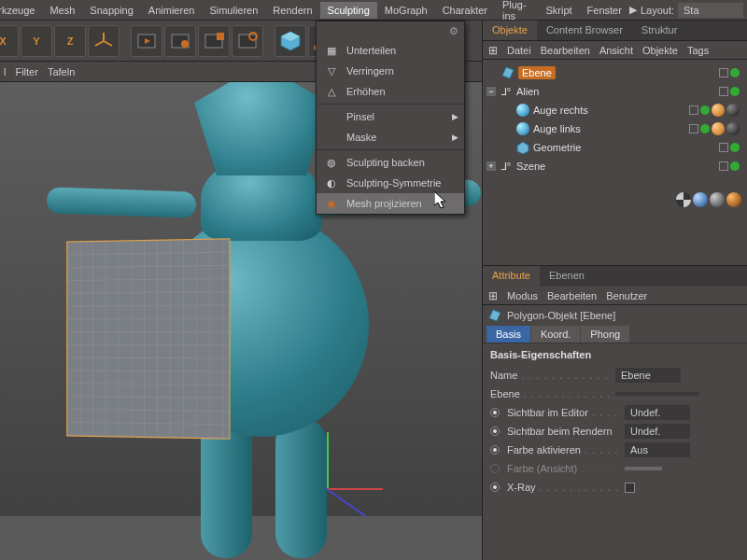  Describe the element at coordinates (506, 166) in the screenshot. I see `null-icon: ⅃°` at that location.